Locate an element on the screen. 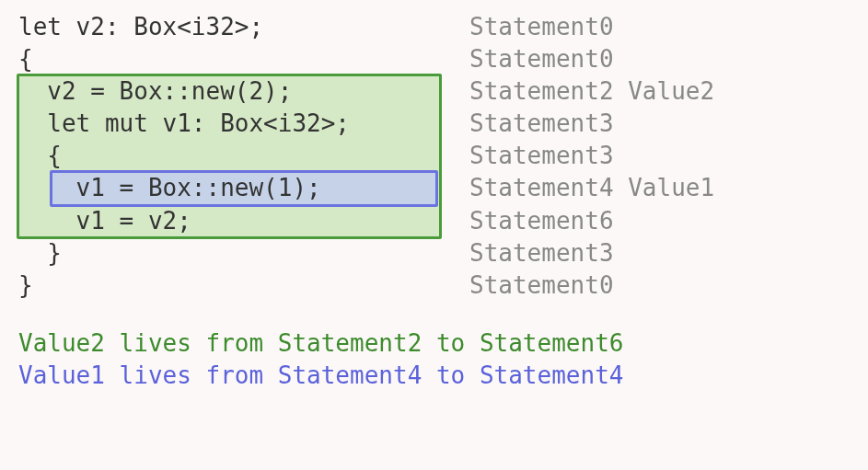 This screenshot has height=470, width=868. code-row: v1 = v2;Statement6 is located at coordinates (434, 221).